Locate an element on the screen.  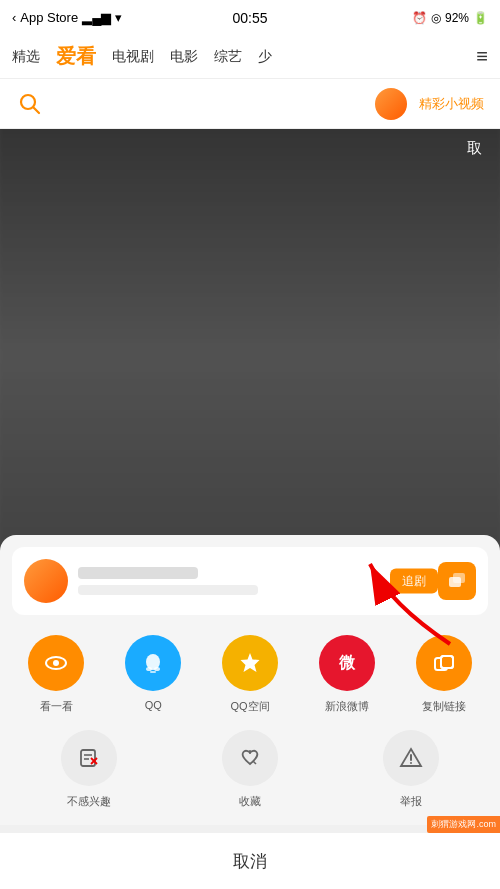
preview-avatar is located at coordinates (46, 581).